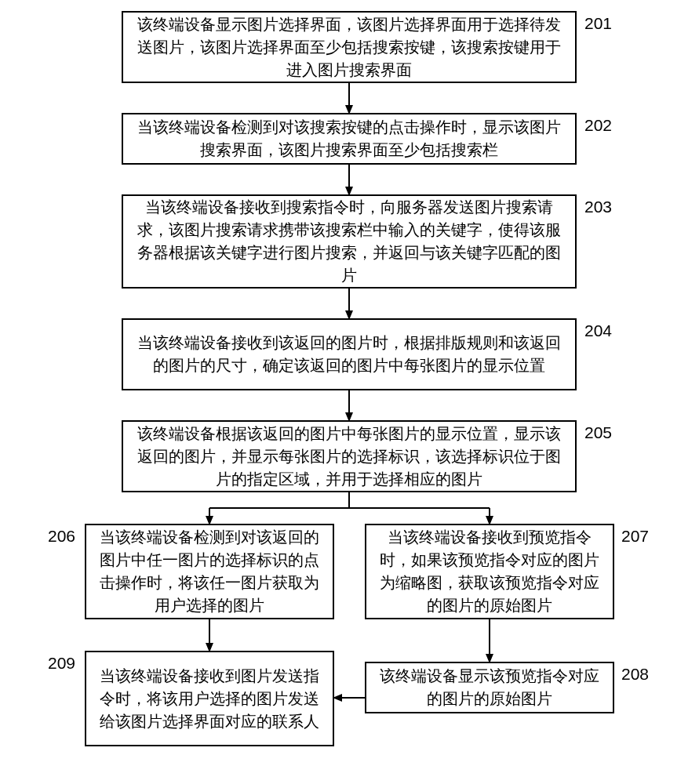 The height and width of the screenshot is (784, 699). Describe the element at coordinates (598, 331) in the screenshot. I see `step-204-label: 204` at that location.